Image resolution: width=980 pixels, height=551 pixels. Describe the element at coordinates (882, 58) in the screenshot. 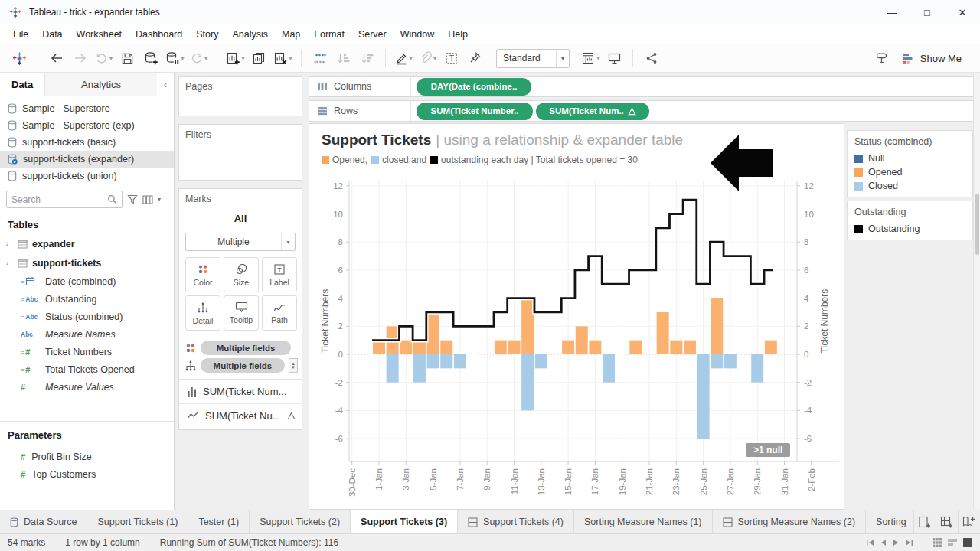

I see `signpost-icon` at that location.